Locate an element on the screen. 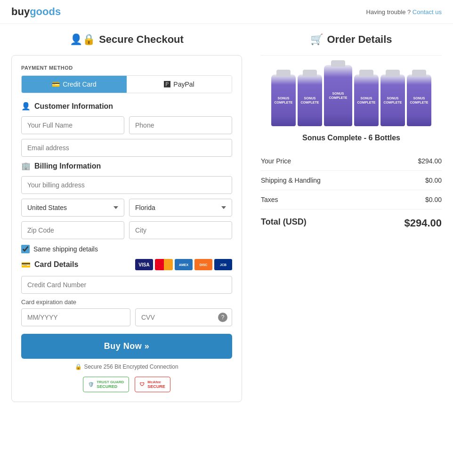 The image size is (453, 476). shield-icon: 🔒 is located at coordinates (78, 367).